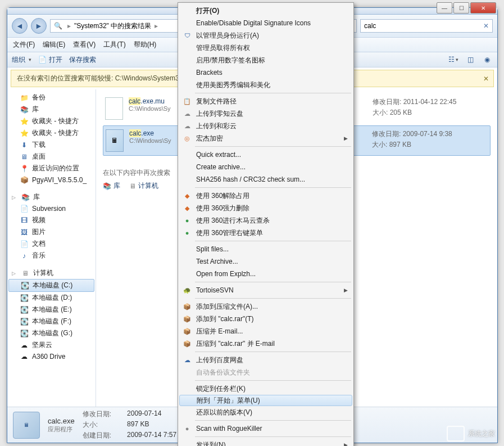 The height and width of the screenshot is (446, 504). Describe the element at coordinates (266, 208) in the screenshot. I see `context-menu-item: ◆使用 360强力删除` at that location.